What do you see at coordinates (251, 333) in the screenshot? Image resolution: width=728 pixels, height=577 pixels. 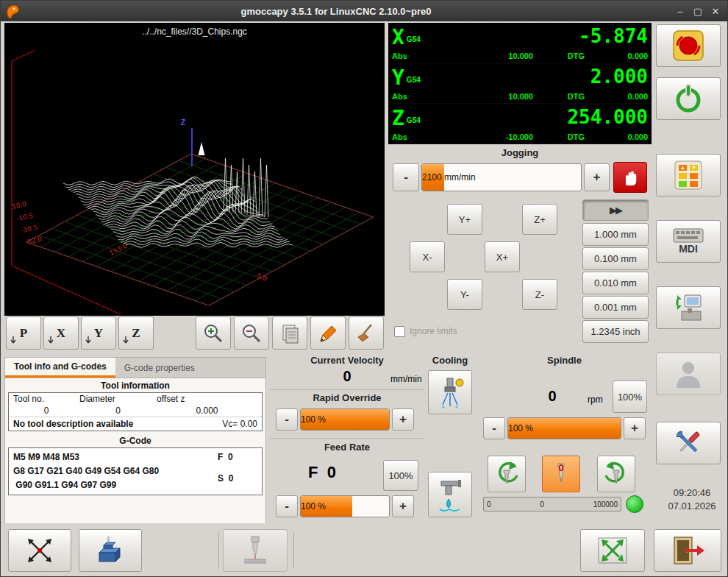 I see `zoom-out-button` at bounding box center [251, 333].